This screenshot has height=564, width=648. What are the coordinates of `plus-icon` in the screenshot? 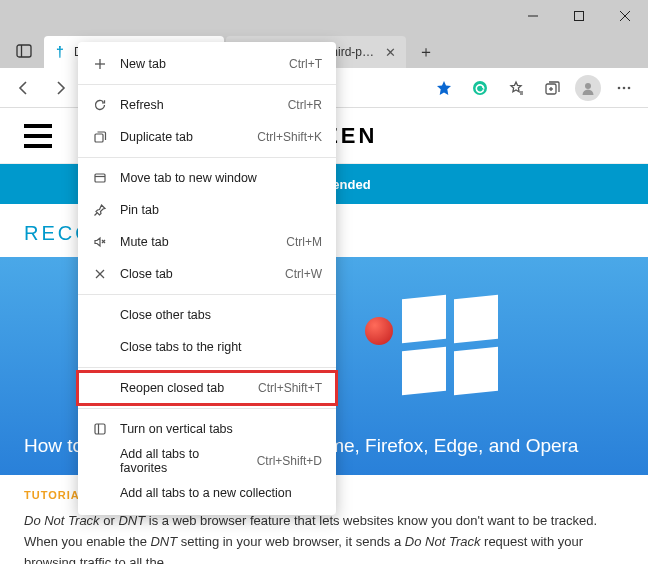 It's located at (100, 64).